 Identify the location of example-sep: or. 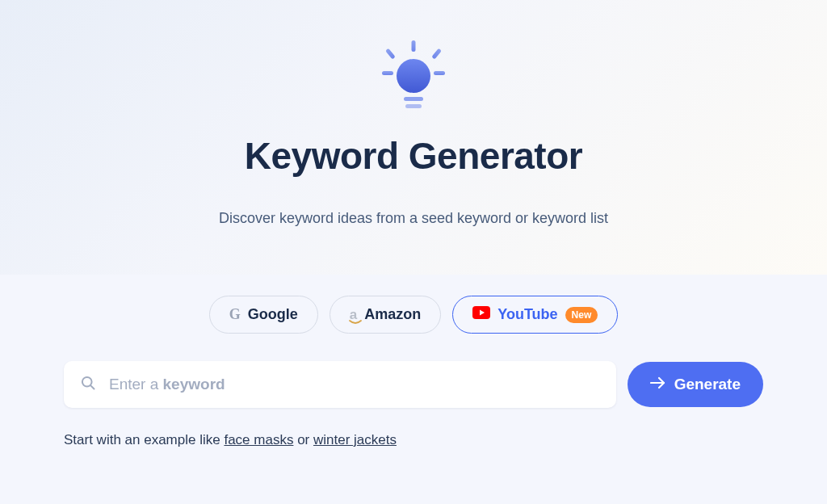
(304, 439).